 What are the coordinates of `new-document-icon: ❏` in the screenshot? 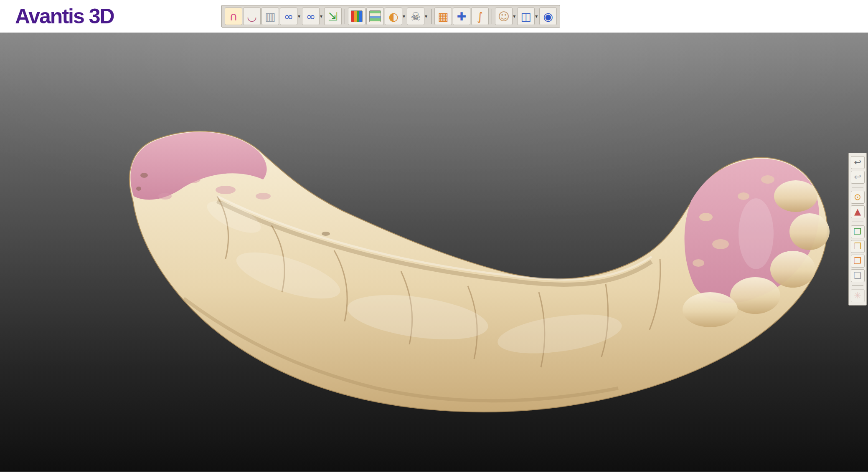 It's located at (858, 275).